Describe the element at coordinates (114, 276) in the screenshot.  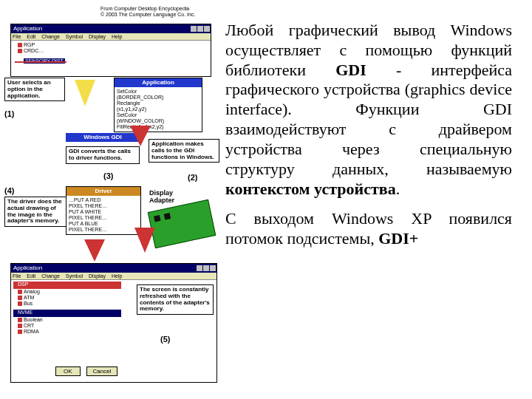
I see `bottom-app-menu: File Edit Change Symbol Display Help` at that location.